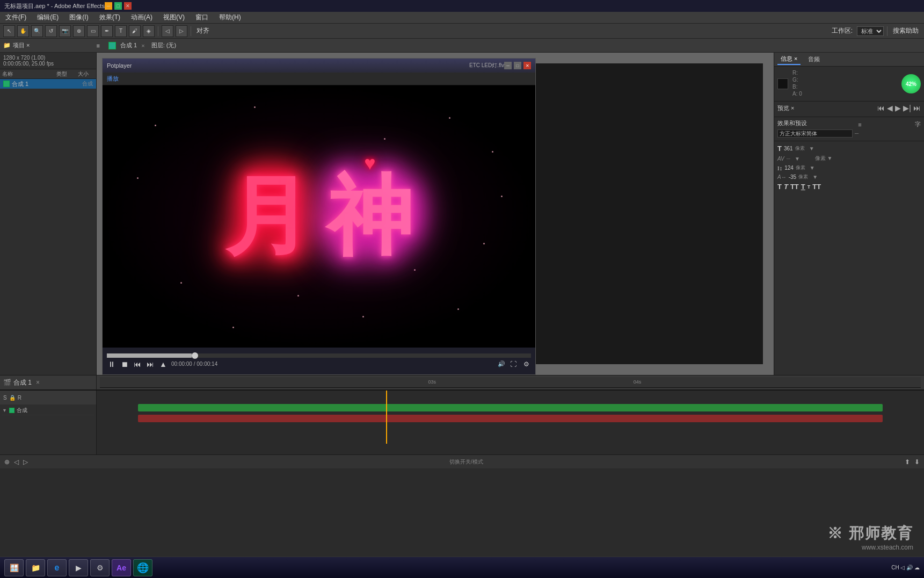 The width and height of the screenshot is (924, 578). Describe the element at coordinates (142, 17) in the screenshot. I see `menu-animation: 动画(A)` at that location.